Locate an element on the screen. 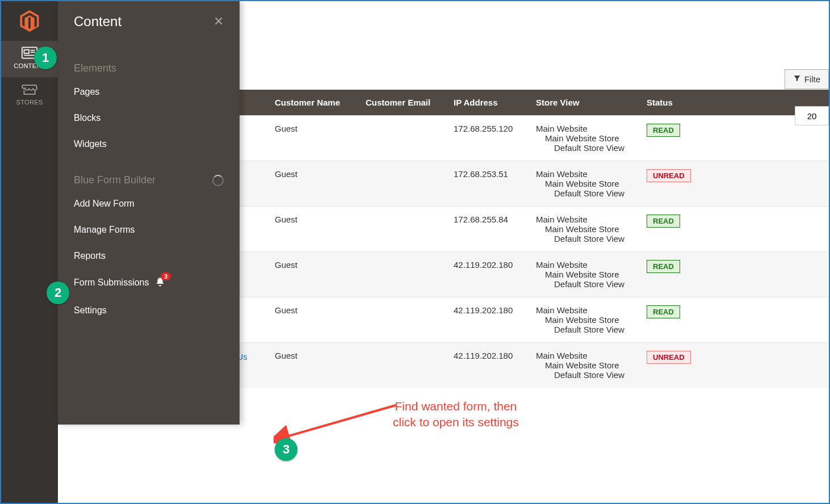 The height and width of the screenshot is (504, 830). close-icon: ✕ is located at coordinates (219, 22).